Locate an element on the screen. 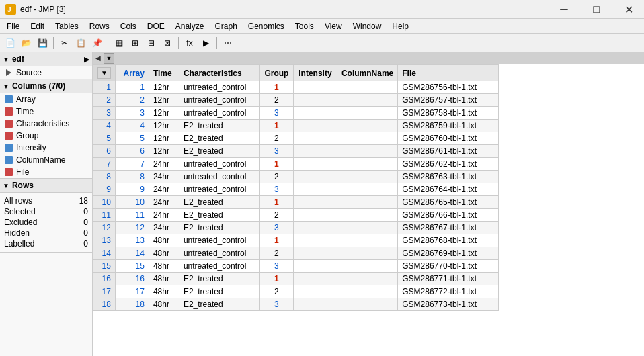 The image size is (644, 356). col-header-rownum: ▼ is located at coordinates (105, 73).